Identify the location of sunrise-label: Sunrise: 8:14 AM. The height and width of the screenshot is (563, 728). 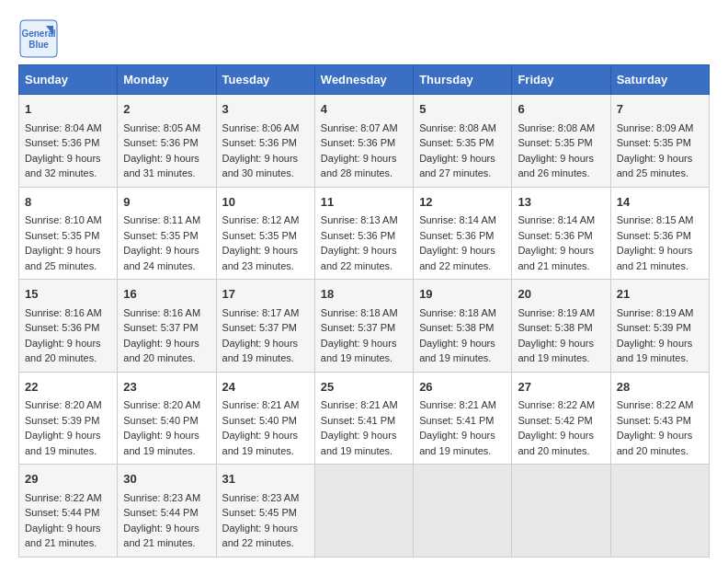
(458, 220).